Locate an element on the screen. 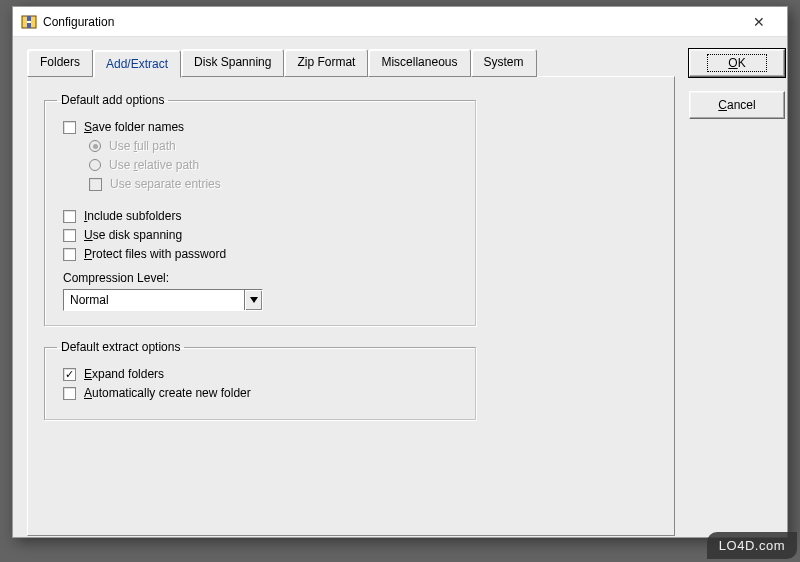 The image size is (800, 562). app-icon is located at coordinates (29, 22).